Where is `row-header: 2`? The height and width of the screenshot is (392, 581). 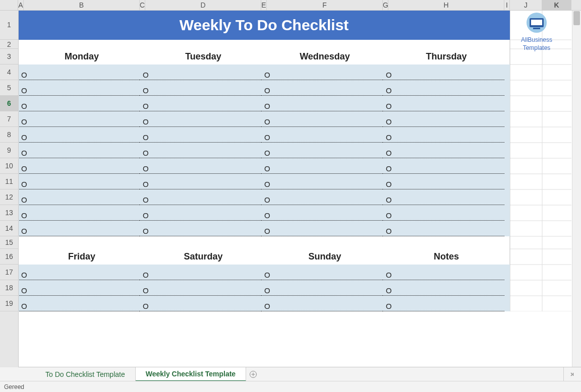 row-header: 2 is located at coordinates (9, 44).